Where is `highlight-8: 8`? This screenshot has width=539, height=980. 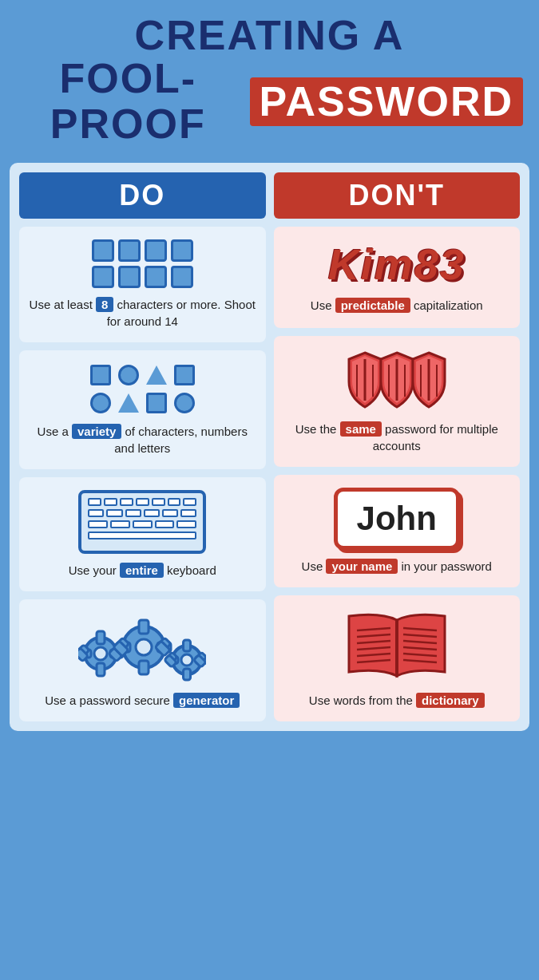 highlight-8: 8 is located at coordinates (105, 305).